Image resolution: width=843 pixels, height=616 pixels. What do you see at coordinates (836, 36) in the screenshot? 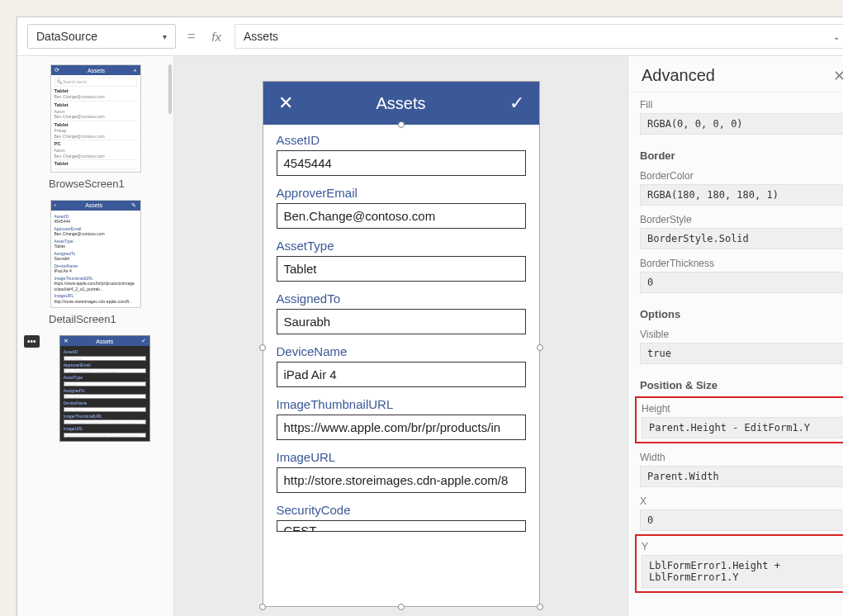
I see `formula-chevron-down-icon: ⌄` at bounding box center [836, 36].